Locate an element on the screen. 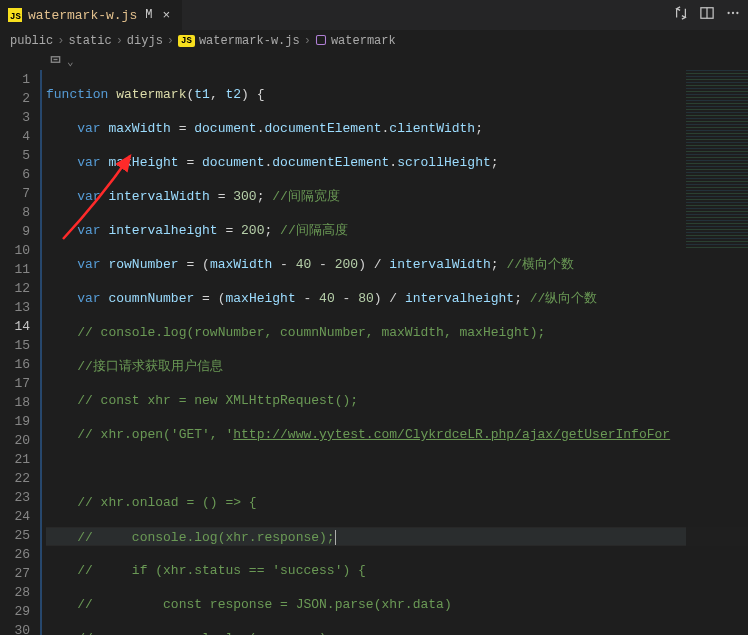 The image size is (748, 635). line-gutter: 1 2 3 4 5 6 7 8 9 10 11 12 13 14 15 16 1… is located at coordinates (20, 352).